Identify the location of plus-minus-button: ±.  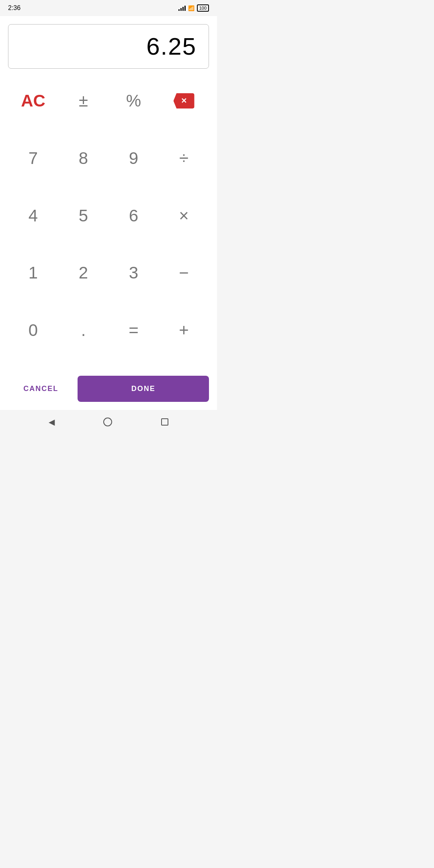
(84, 101).